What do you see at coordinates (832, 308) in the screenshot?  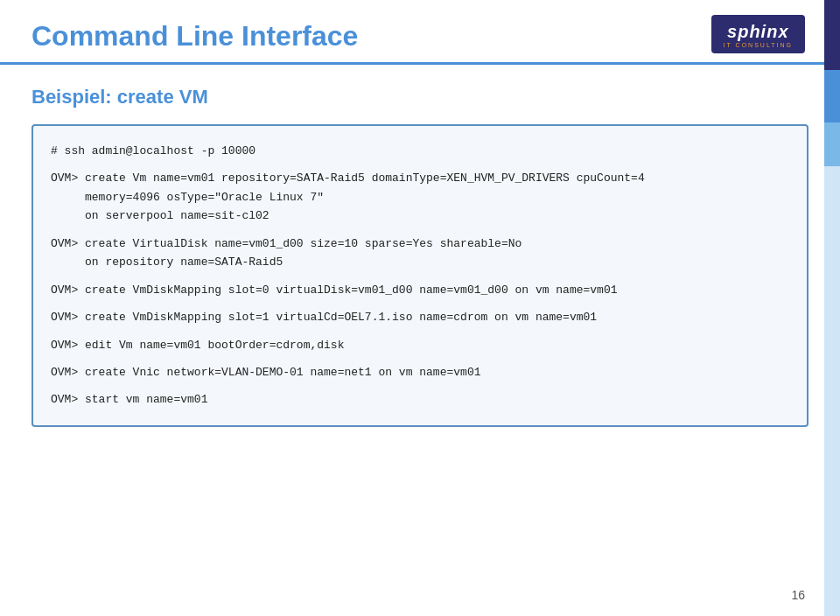 I see `decorative-side-bars` at bounding box center [832, 308].